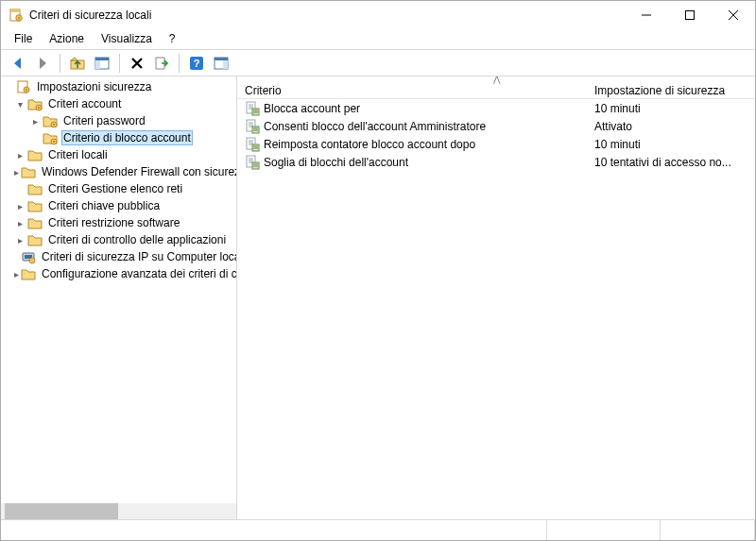 The height and width of the screenshot is (541, 756). Describe the element at coordinates (104, 206) in the screenshot. I see `tree-label: Criteri chiave pubblica` at that location.